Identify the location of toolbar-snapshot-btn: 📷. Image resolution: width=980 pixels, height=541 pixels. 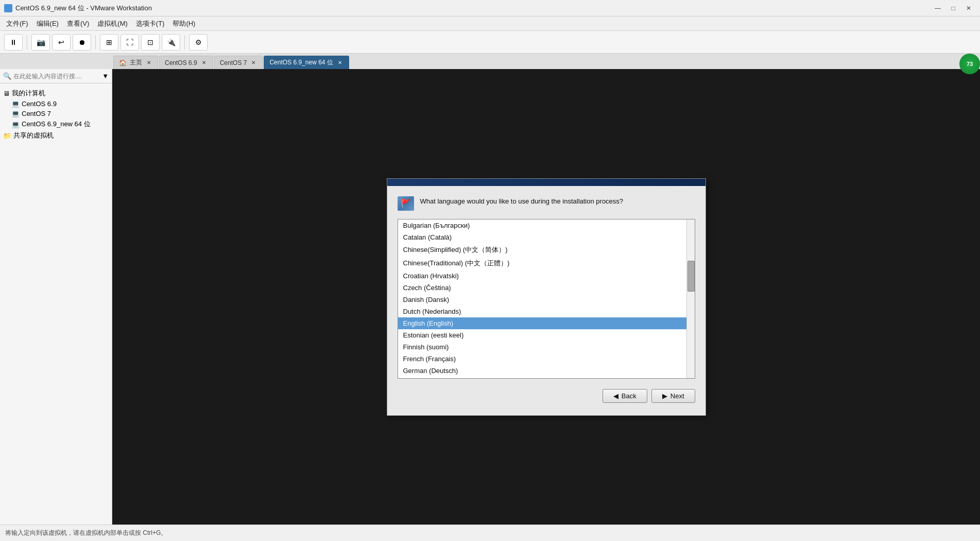
(41, 42).